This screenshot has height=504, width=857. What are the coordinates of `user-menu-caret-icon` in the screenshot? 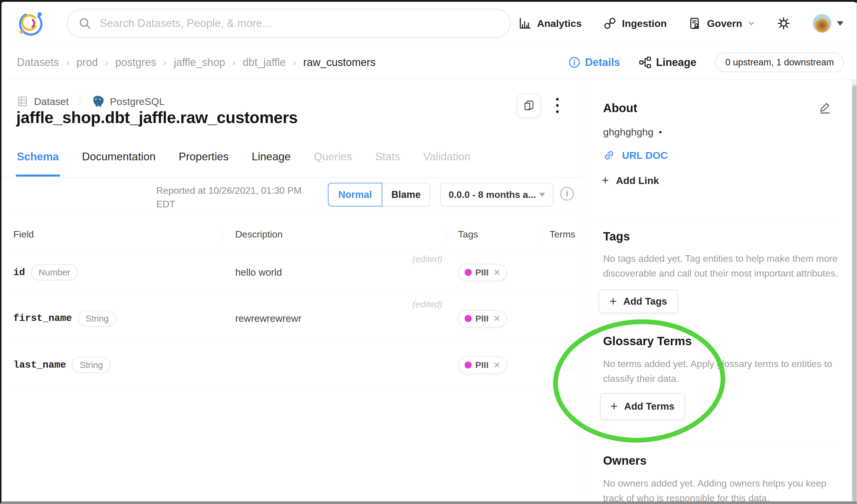 It's located at (840, 24).